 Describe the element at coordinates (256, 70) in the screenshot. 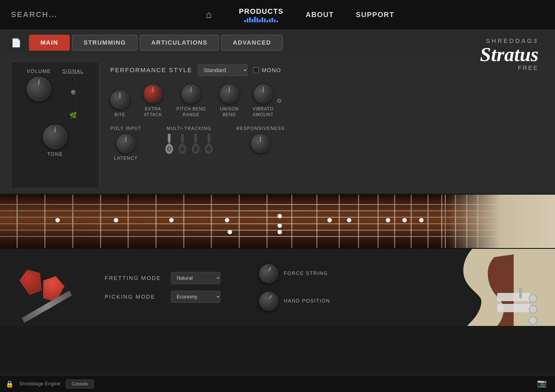

I see `mono-checkbox` at that location.